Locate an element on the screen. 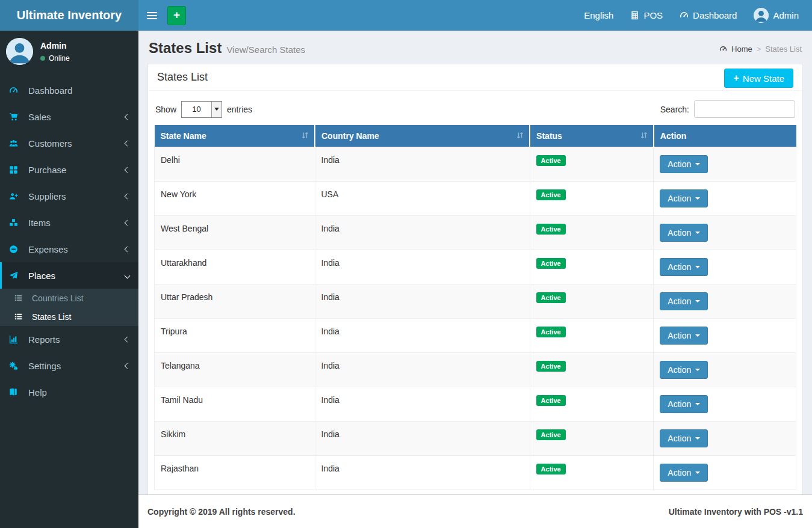  sidebar-link-sales: Sales is located at coordinates (69, 117).